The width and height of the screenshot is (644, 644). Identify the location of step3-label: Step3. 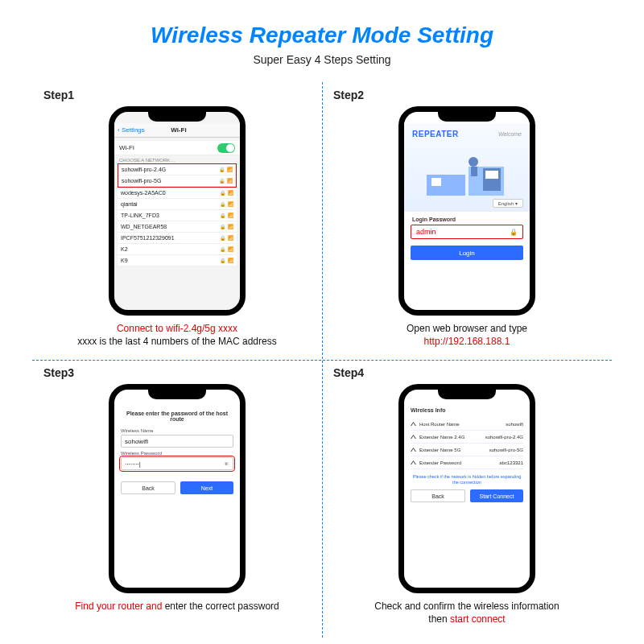
(59, 373).